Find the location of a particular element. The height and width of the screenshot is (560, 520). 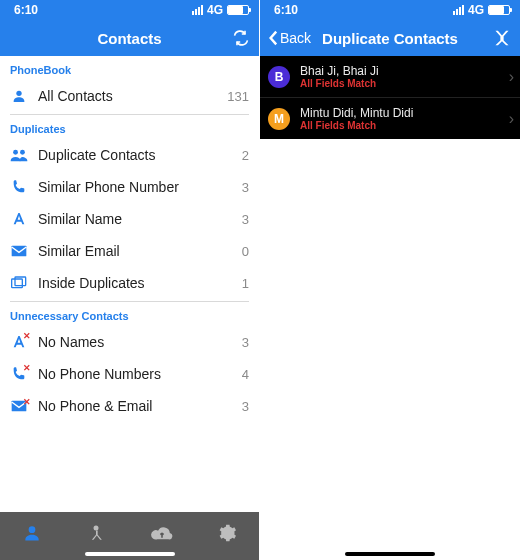

person-icon is located at coordinates (19, 96).